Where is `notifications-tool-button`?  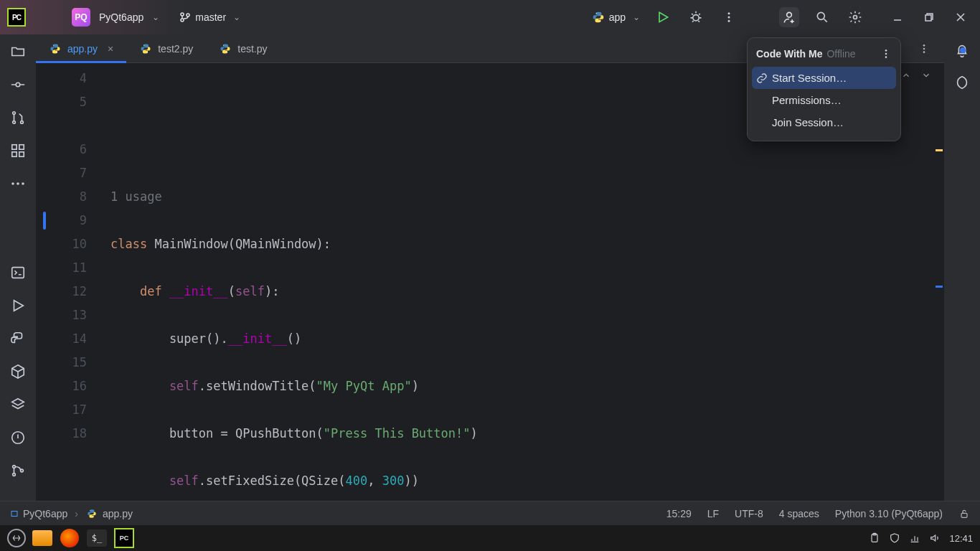 notifications-tool-button is located at coordinates (962, 51).